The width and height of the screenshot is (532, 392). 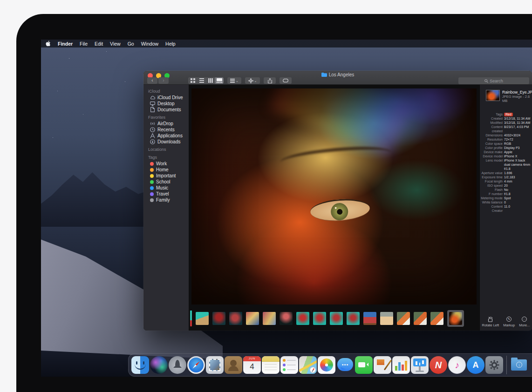 I want to click on flower-icon, so click(x=327, y=365).